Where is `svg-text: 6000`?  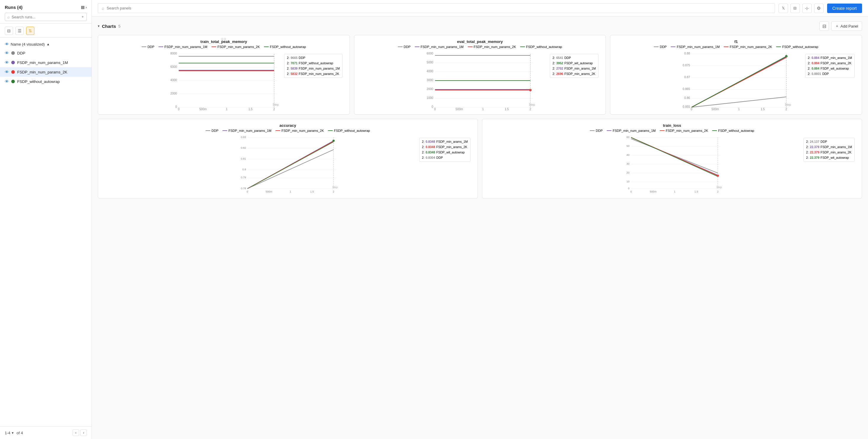
svg-text: 6000 is located at coordinates (174, 67).